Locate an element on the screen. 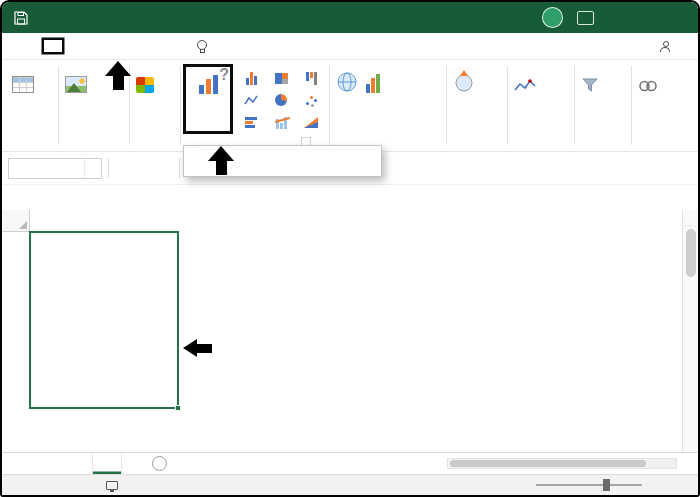 The image size is (700, 497). 3d-map-button is located at coordinates (464, 99).